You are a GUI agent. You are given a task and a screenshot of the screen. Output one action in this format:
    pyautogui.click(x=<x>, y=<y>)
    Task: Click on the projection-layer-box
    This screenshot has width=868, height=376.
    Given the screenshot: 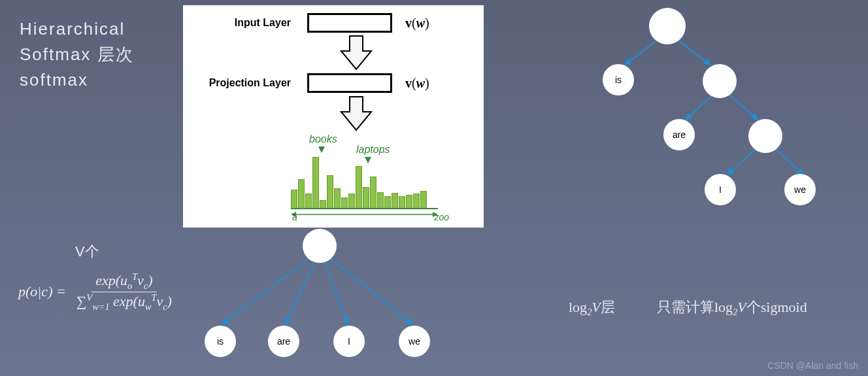 What is the action you would take?
    pyautogui.click(x=350, y=83)
    